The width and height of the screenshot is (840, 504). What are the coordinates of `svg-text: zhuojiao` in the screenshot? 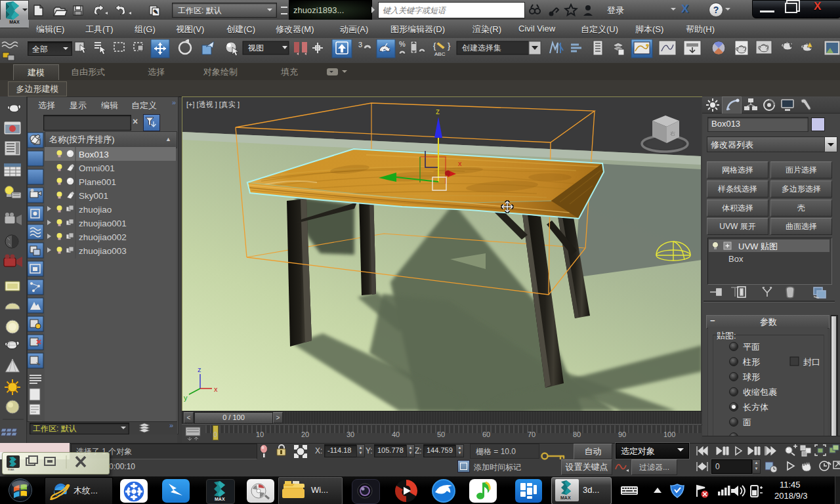 It's located at (95, 210).